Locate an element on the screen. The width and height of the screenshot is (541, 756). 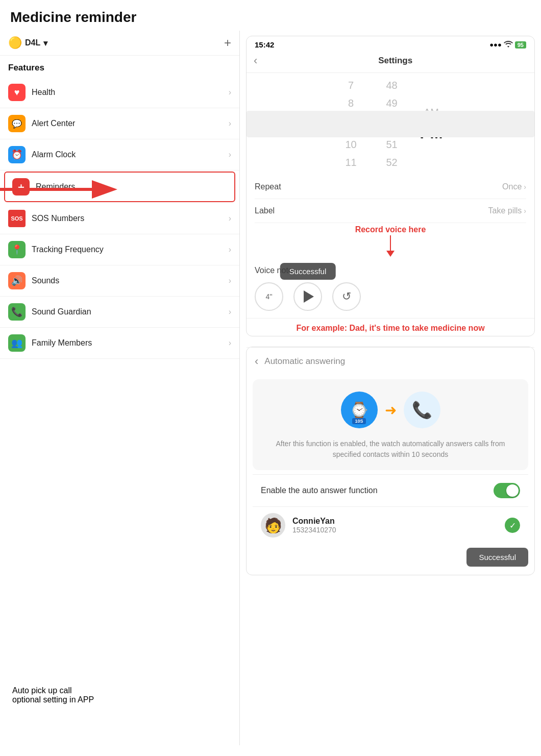
sidebar-item-sounds: 🔊 Sounds › is located at coordinates (119, 281).